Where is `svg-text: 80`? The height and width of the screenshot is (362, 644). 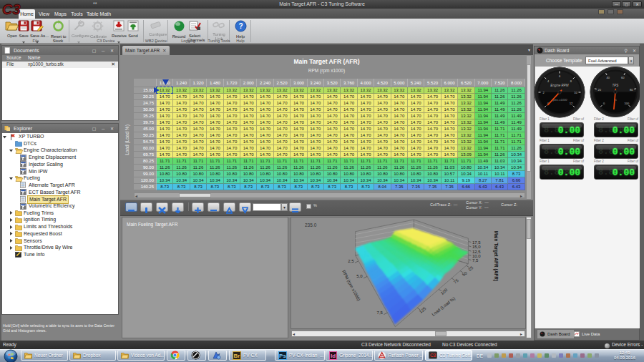 svg-text: 80 is located at coordinates (631, 90).